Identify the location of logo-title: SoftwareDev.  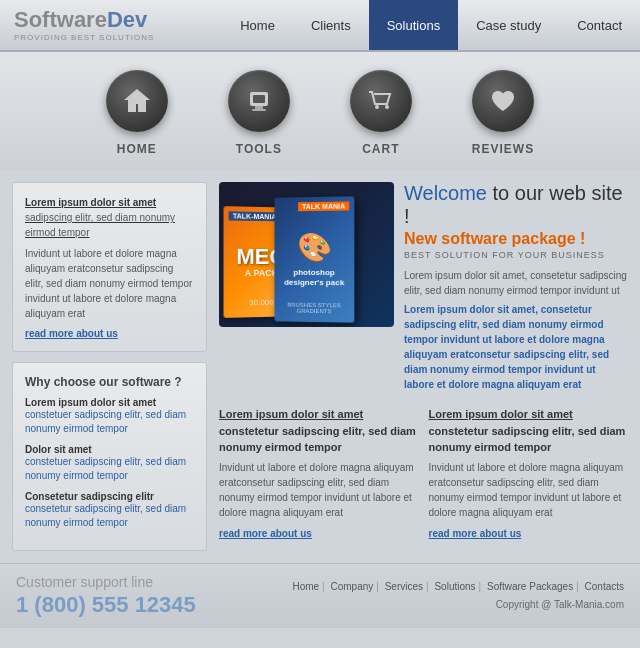
(107, 20).